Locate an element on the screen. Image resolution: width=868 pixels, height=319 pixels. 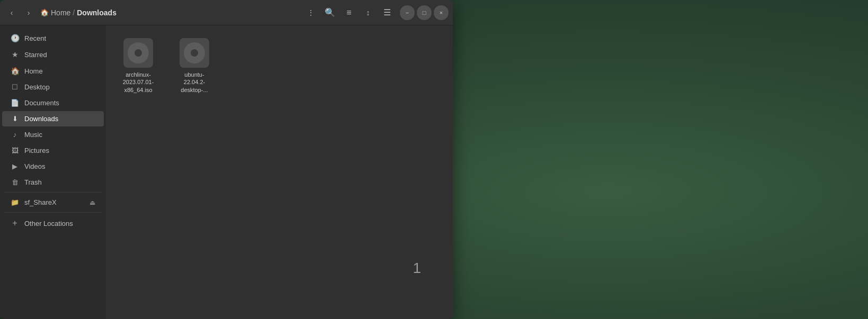
sidebar-label-music: Music is located at coordinates (60, 134).